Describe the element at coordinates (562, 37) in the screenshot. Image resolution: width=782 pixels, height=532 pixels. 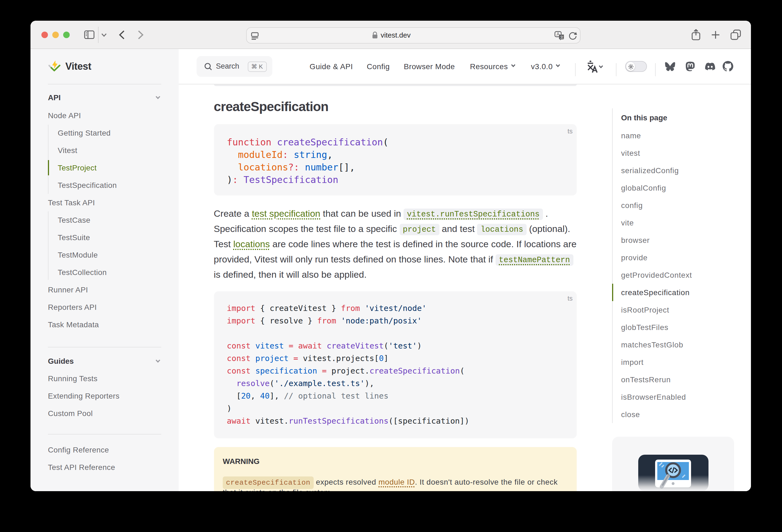
I see `svg-text: 文` at that location.